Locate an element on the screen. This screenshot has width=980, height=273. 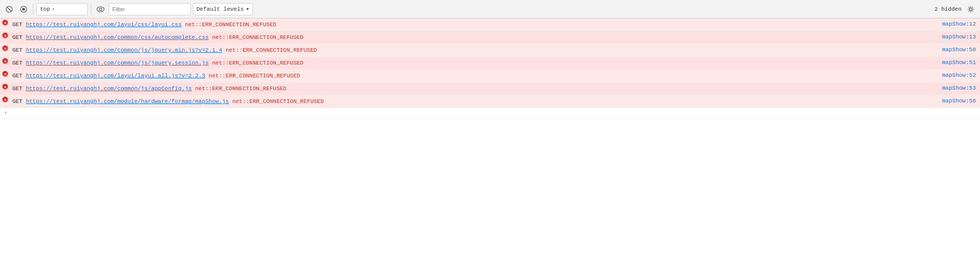
url-link: https://test.ruiyanghj.com/common/css/au… is located at coordinates (117, 37).